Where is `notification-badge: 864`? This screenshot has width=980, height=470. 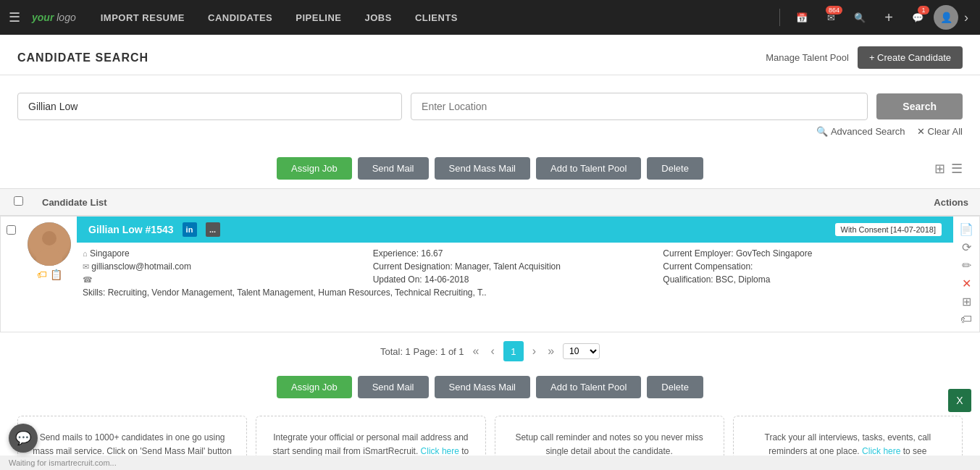 notification-badge: 864 is located at coordinates (834, 10).